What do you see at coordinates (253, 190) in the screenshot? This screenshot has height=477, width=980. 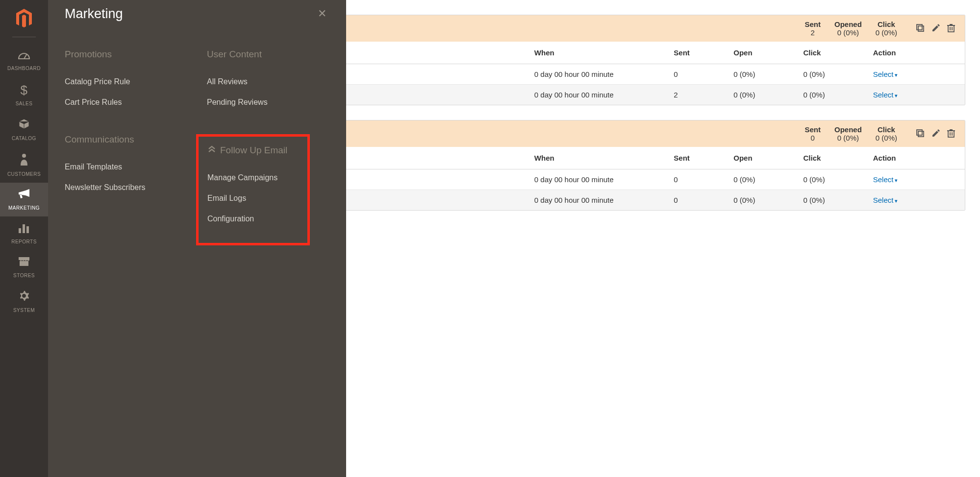 I see `follow-up-email-highlight: Follow Up Email Manage Campaigns Email L…` at bounding box center [253, 190].